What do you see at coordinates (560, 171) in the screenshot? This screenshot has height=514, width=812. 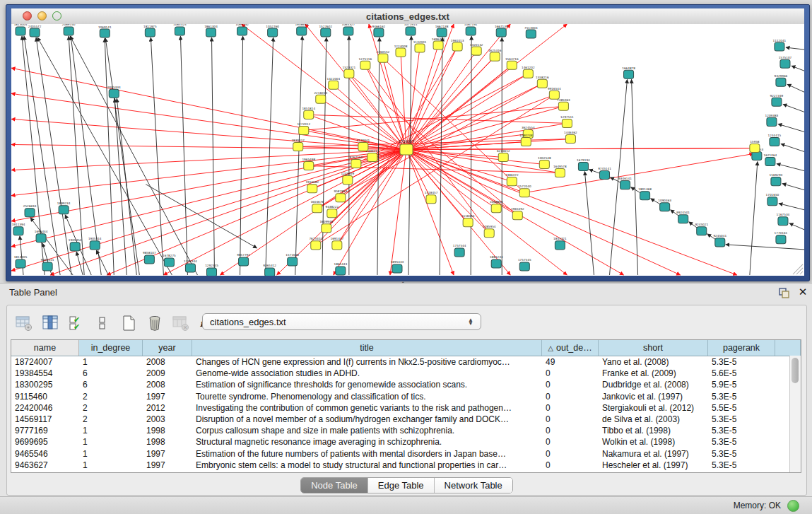 I see `graph-node: 1649578` at bounding box center [560, 171].